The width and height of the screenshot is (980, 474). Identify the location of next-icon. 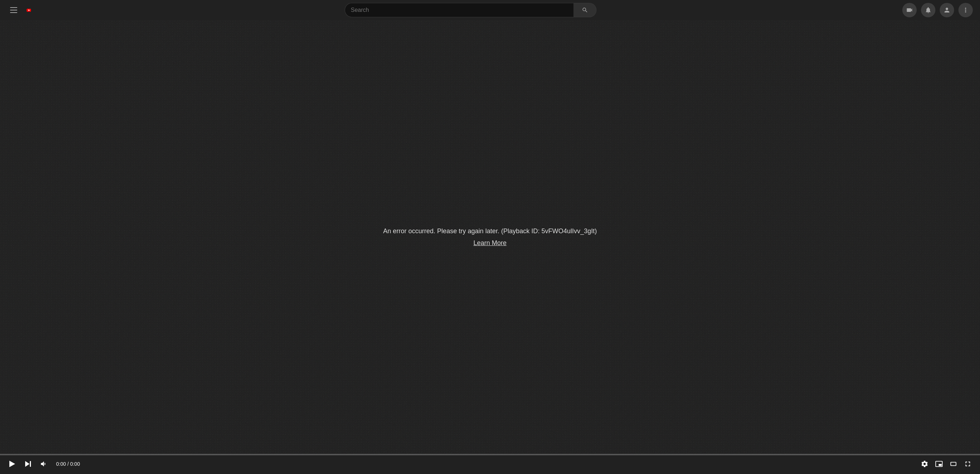
(28, 464).